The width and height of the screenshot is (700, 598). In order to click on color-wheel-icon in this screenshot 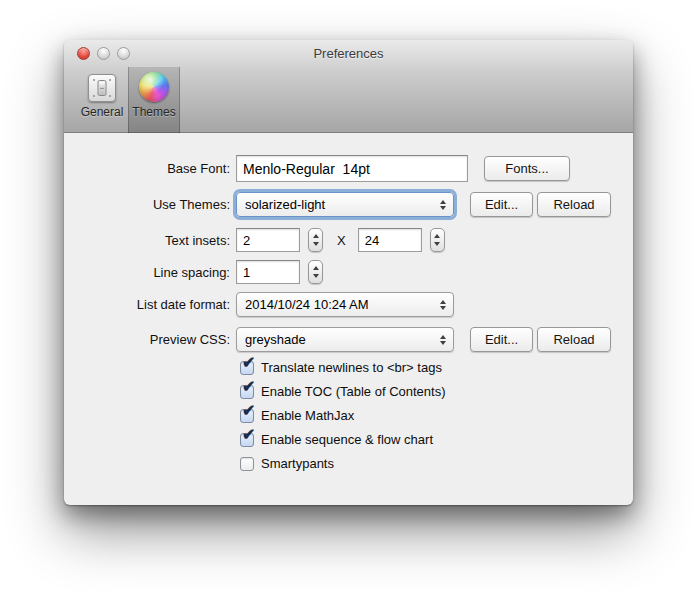, I will do `click(154, 87)`.